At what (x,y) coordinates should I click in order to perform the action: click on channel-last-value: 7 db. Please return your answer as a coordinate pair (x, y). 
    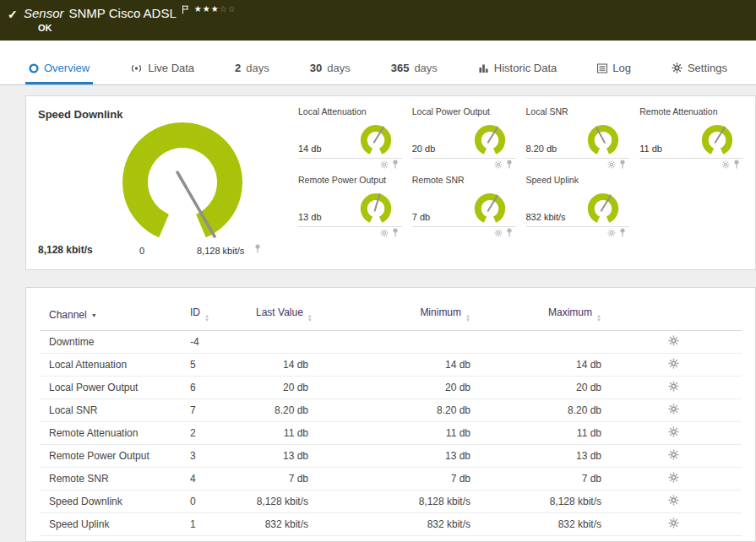
    Looking at the image, I should click on (282, 480).